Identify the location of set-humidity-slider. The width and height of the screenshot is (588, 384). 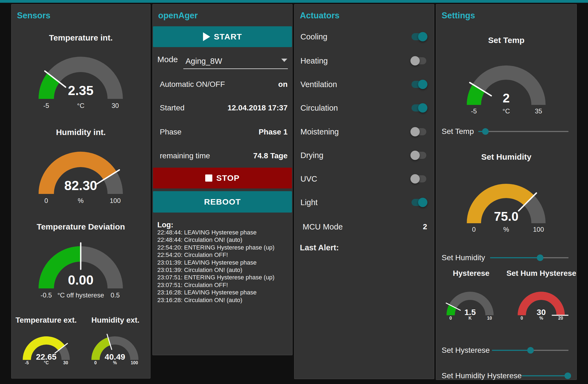
(529, 258).